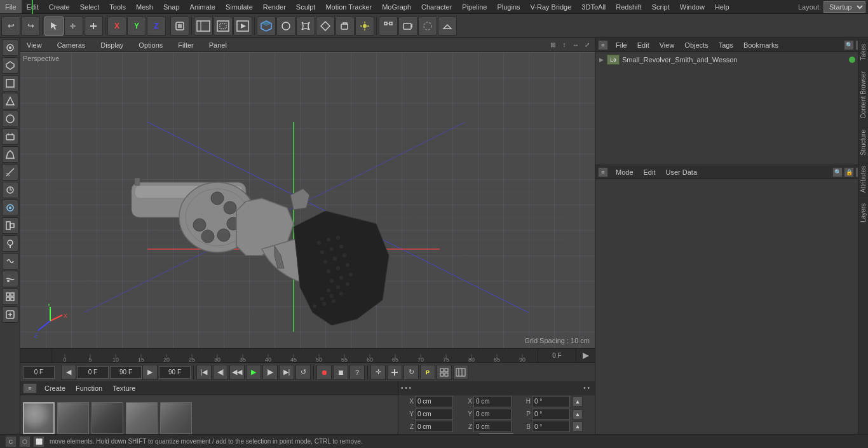  What do you see at coordinates (254, 372) in the screenshot?
I see `play-button: ▶` at bounding box center [254, 372].